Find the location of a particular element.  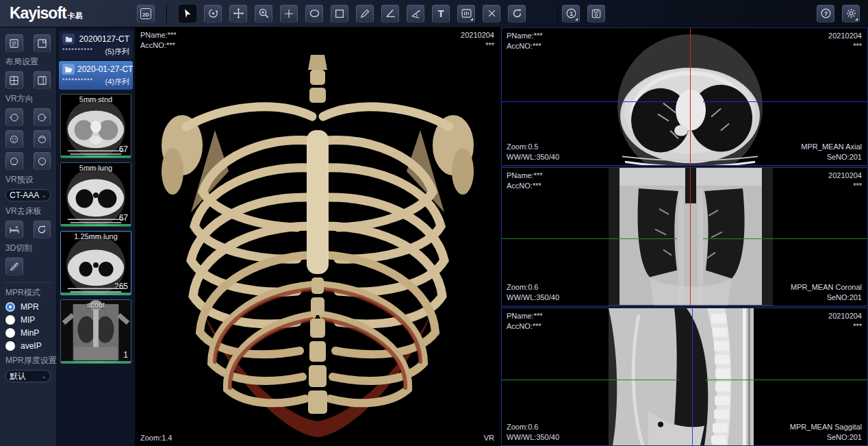

export-save-button is located at coordinates (596, 14).